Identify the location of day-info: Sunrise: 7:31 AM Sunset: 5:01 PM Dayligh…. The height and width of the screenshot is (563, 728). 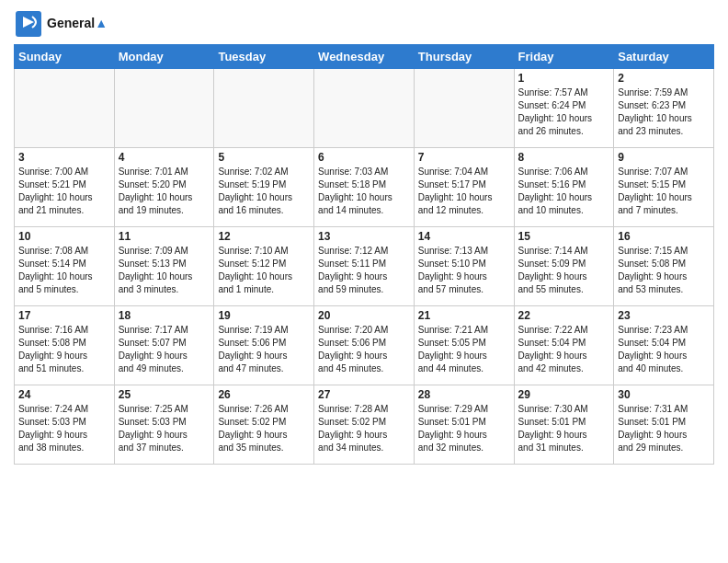
(664, 429).